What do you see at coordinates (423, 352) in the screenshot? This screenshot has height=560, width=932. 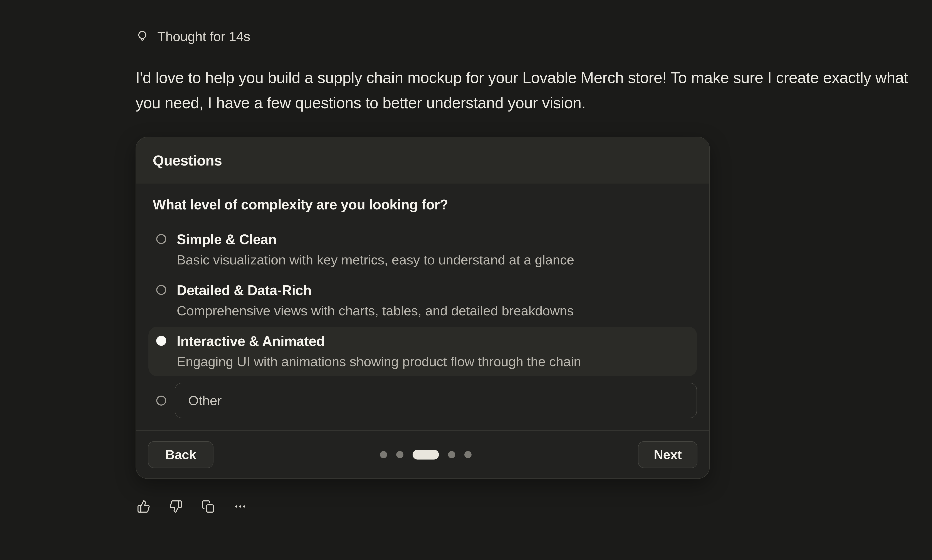 I see `option-row-interactive-animated: Interactive & Animated Engaging UI with …` at bounding box center [423, 352].